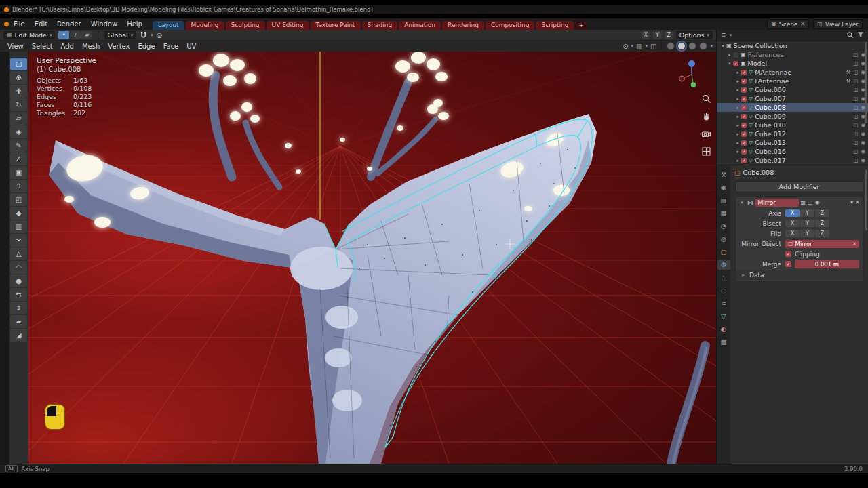 The height and width of the screenshot is (488, 868). Describe the element at coordinates (852, 202) in the screenshot. I see `modifier-extras-icon: ▾` at that location.